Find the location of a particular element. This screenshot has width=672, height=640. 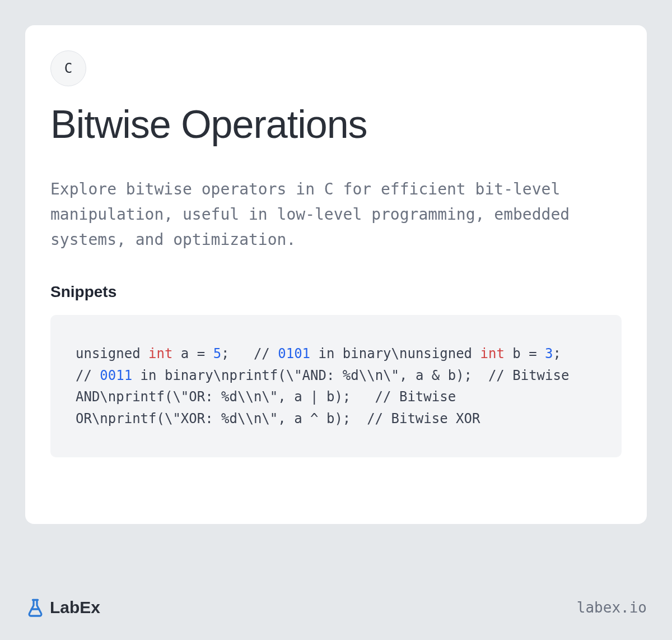

brand-logo: LabEx is located at coordinates (63, 607).